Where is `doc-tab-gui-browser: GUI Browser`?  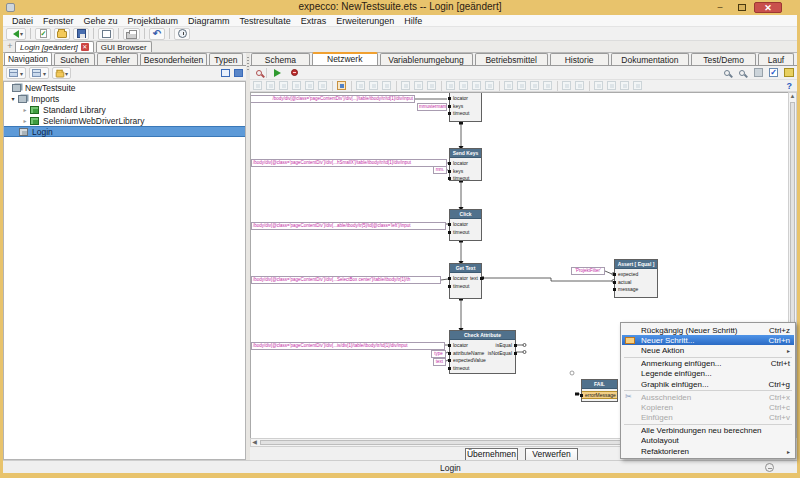
doc-tab-gui-browser: GUI Browser is located at coordinates (124, 46).